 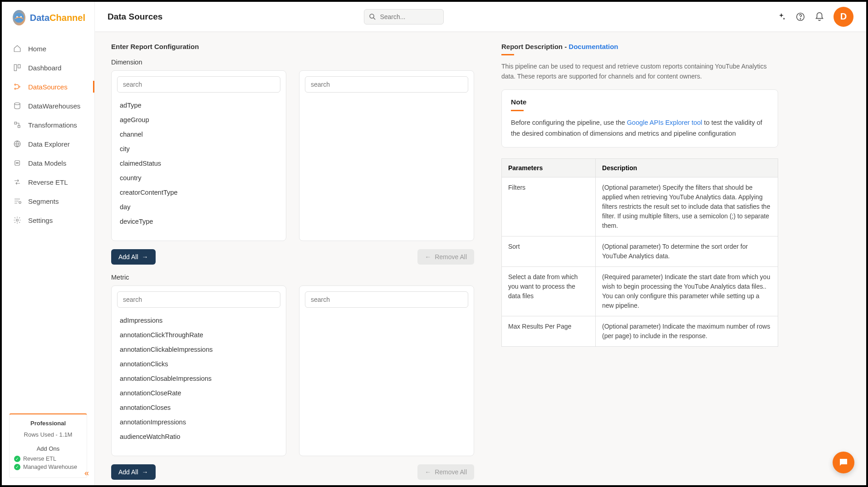 I want to click on list-item: city, so click(x=199, y=149).